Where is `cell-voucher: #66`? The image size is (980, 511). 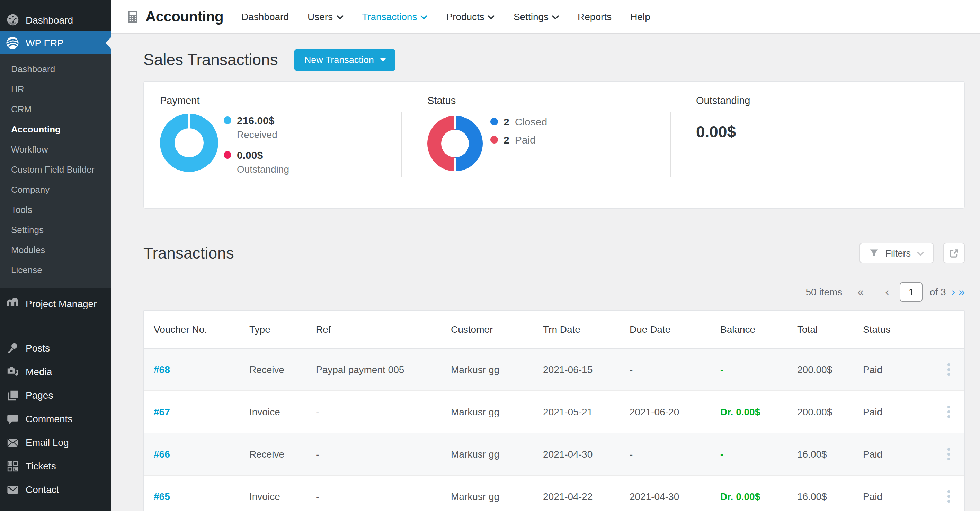
cell-voucher: #66 is located at coordinates (202, 454).